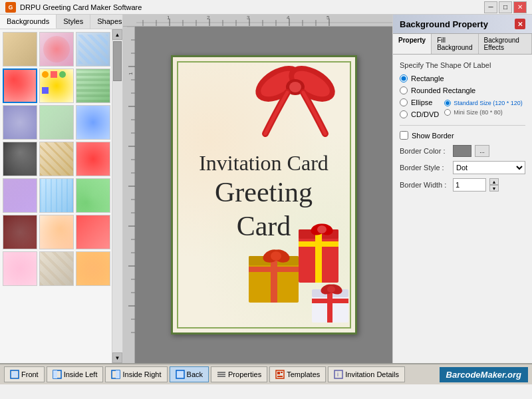 The height and width of the screenshot is (399, 532). What do you see at coordinates (455, 44) in the screenshot?
I see `right-tab-fill: Fill Background` at bounding box center [455, 44].